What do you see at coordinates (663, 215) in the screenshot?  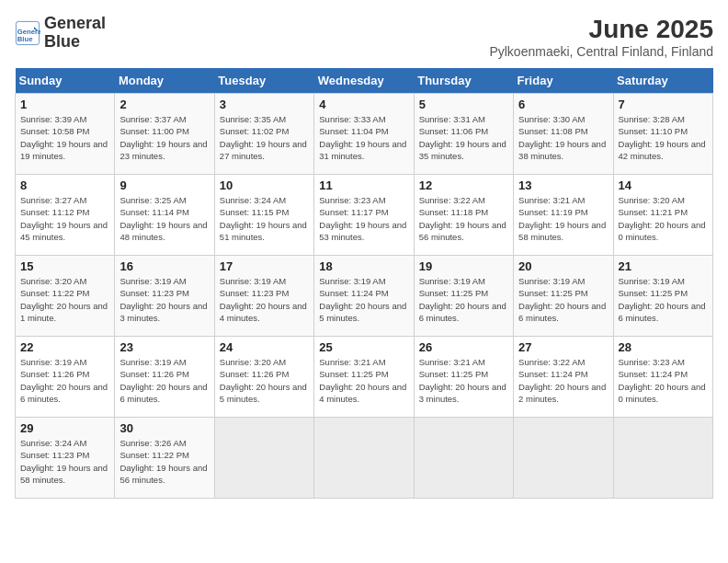 I see `day-cell-14: 14 Sunrise: 3:20 AM Sunset: 11:21 PM Day…` at bounding box center [663, 215].